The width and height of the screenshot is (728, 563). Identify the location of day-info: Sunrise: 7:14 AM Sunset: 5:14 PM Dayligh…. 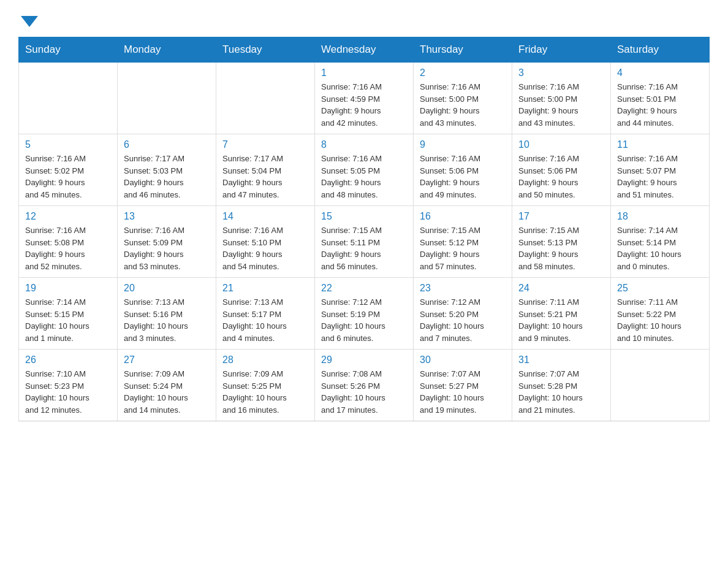
(660, 248).